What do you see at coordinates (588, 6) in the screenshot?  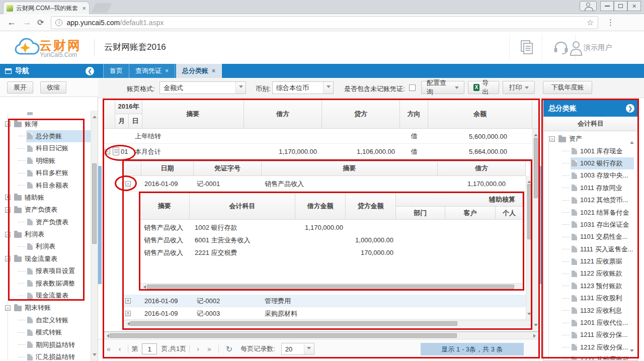 I see `browser-profile-button` at bounding box center [588, 6].